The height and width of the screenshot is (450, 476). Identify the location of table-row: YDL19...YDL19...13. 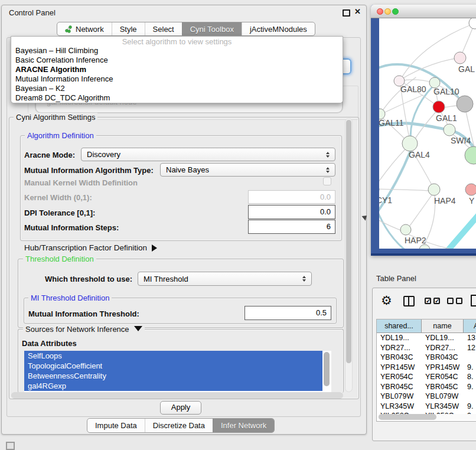
(426, 338).